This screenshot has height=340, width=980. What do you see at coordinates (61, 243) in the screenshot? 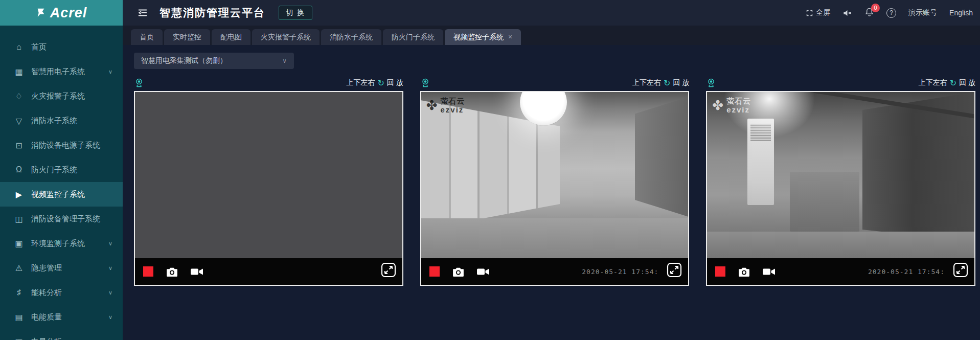
I see `sidebar-item-env-monitor: ▣环境监测子系统∨` at bounding box center [61, 243].